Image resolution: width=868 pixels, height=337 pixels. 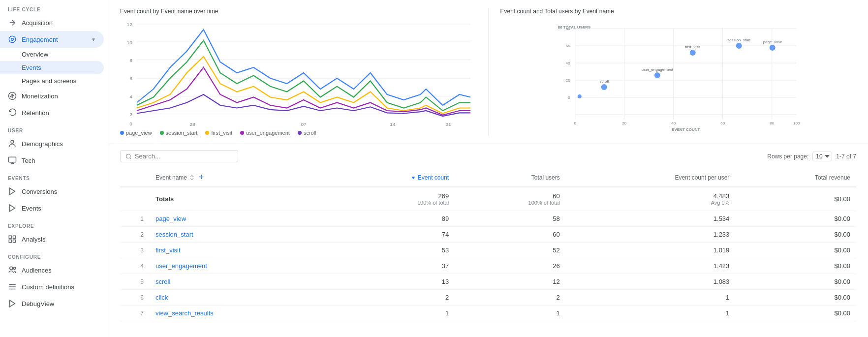 I want to click on table-row: 4 user_engagement 37 26 1.423 $0.00, so click(x=488, y=266).